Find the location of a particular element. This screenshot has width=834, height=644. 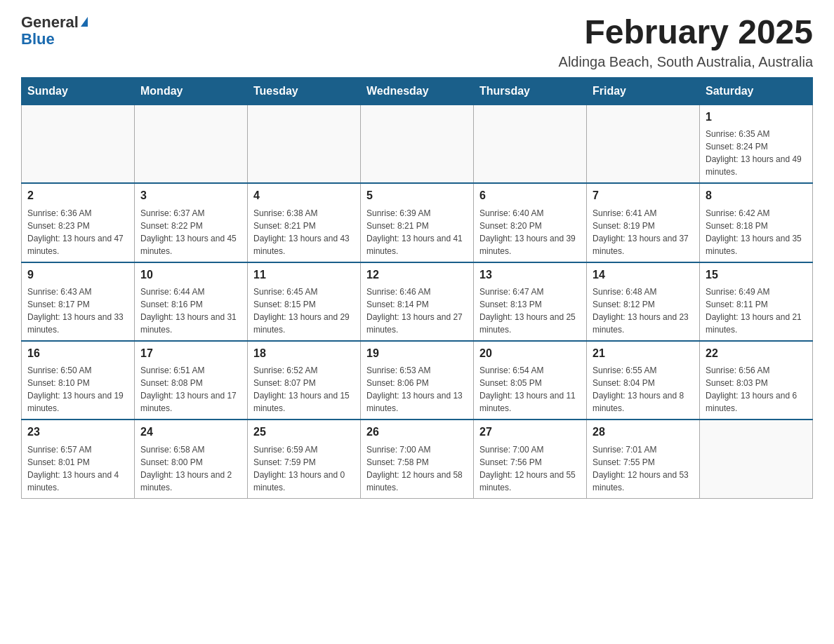

table-row: 28Sunrise: 7:01 AM Sunset: 7:55 PM Dayli… is located at coordinates (643, 459).